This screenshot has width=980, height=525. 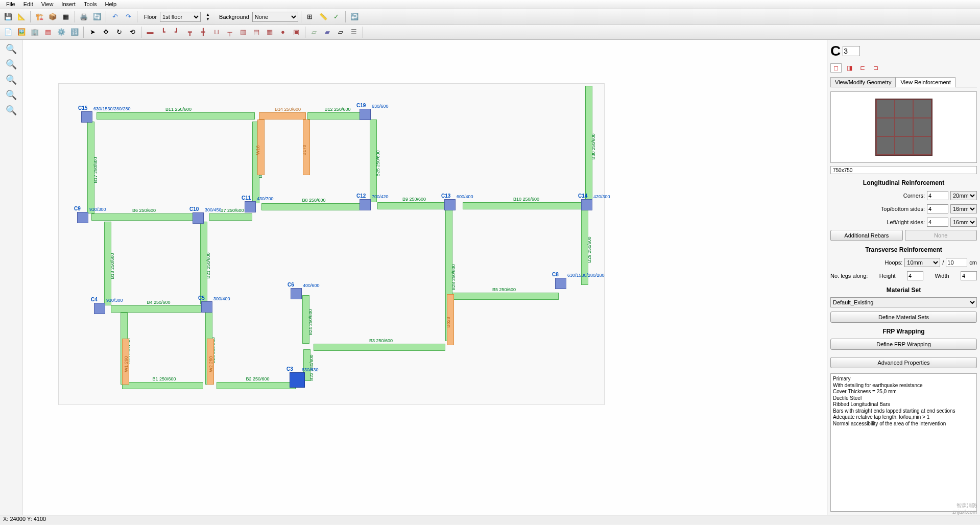 I want to click on floor-label: Floor, so click(x=150, y=17).